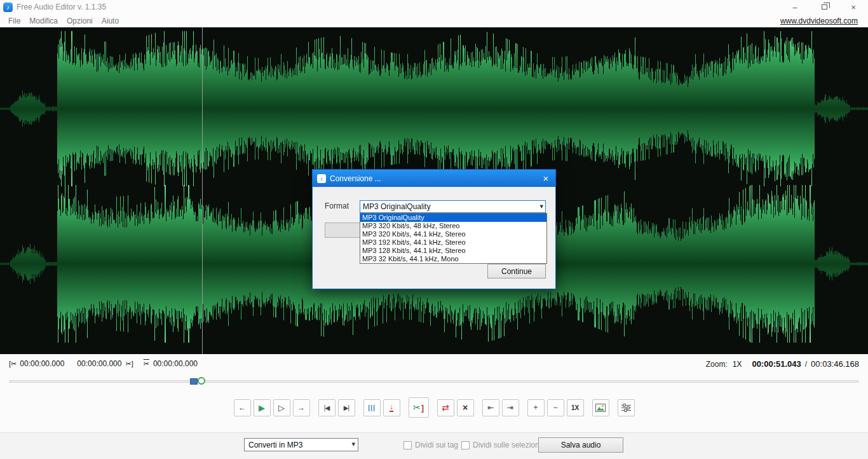 This screenshot has width=868, height=459. What do you see at coordinates (419, 408) in the screenshot?
I see `cut-group: ✂ ]` at bounding box center [419, 408].